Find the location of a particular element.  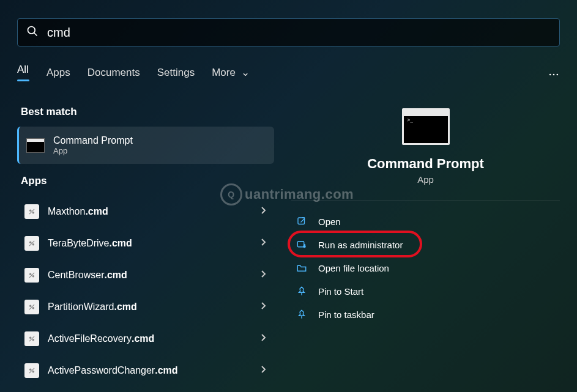

app-result: TeraByteDrive.cmd is located at coordinates (146, 243).